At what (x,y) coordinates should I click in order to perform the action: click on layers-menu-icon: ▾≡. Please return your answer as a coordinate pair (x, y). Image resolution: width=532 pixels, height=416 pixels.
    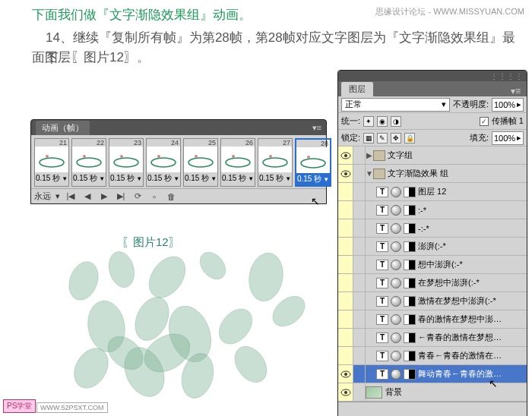
    Looking at the image, I should click on (515, 91).